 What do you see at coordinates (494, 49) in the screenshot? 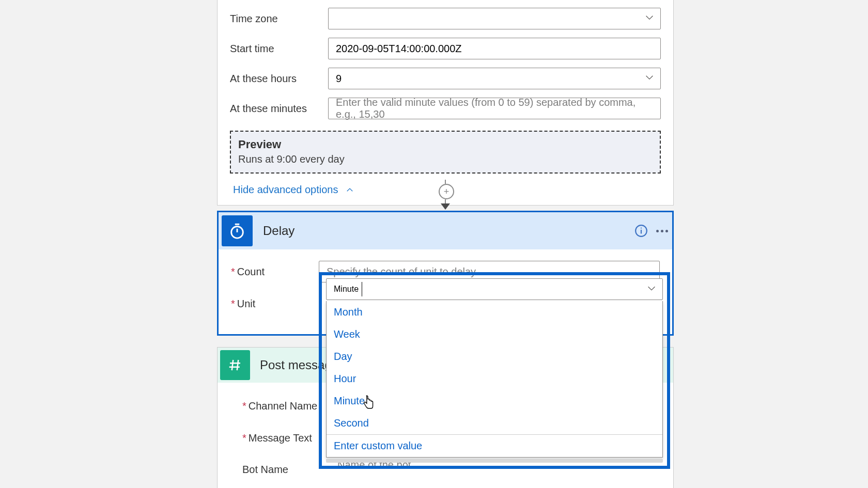
I see `input-starttime` at bounding box center [494, 49].